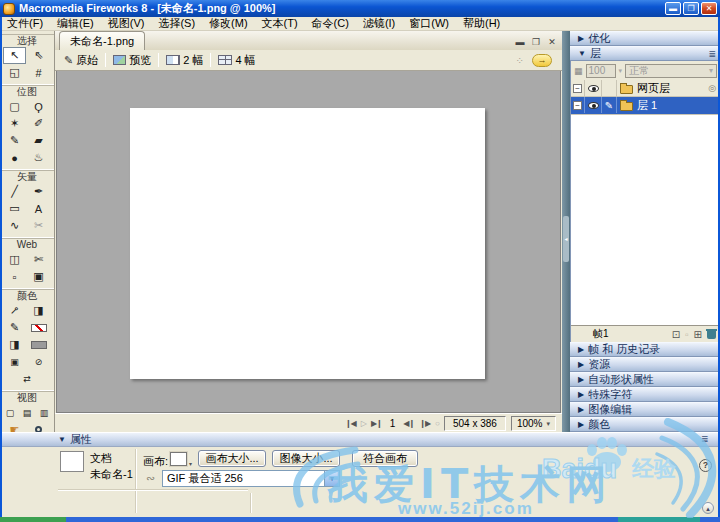 The width and height of the screenshot is (720, 522). Describe the element at coordinates (38, 260) in the screenshot. I see `slice-tool: ✄` at that location.